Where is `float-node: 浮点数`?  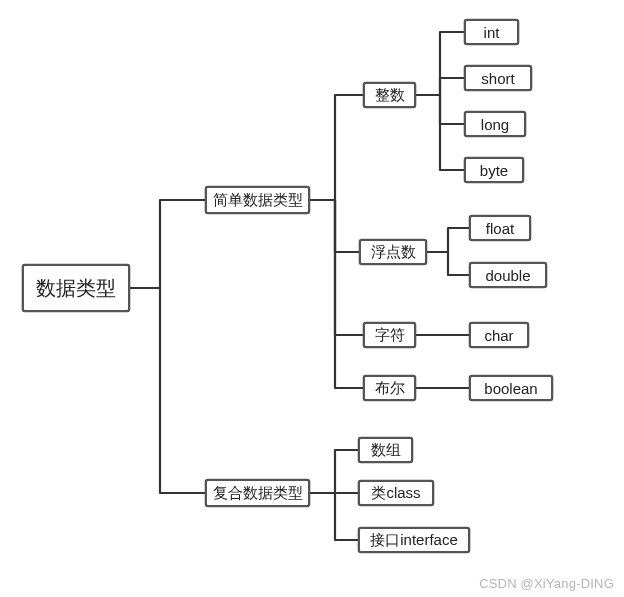
float-node: 浮点数 is located at coordinates (393, 252).